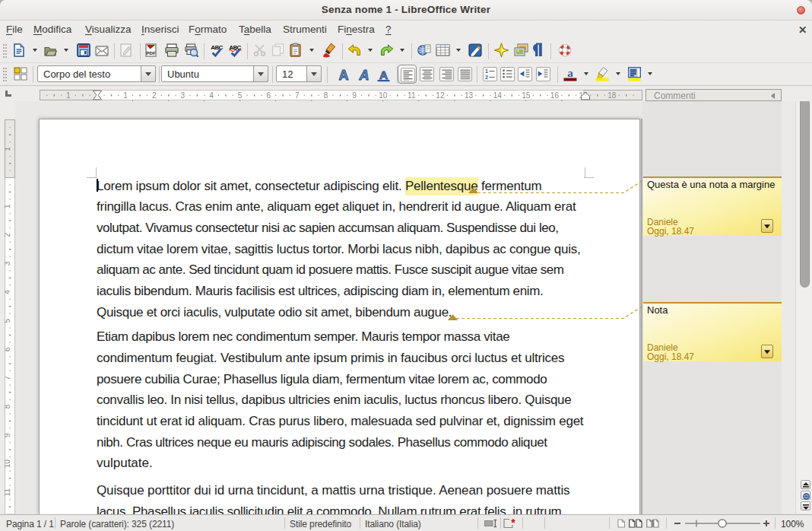 The height and width of the screenshot is (531, 812). I want to click on svg-text: 8, so click(326, 94).